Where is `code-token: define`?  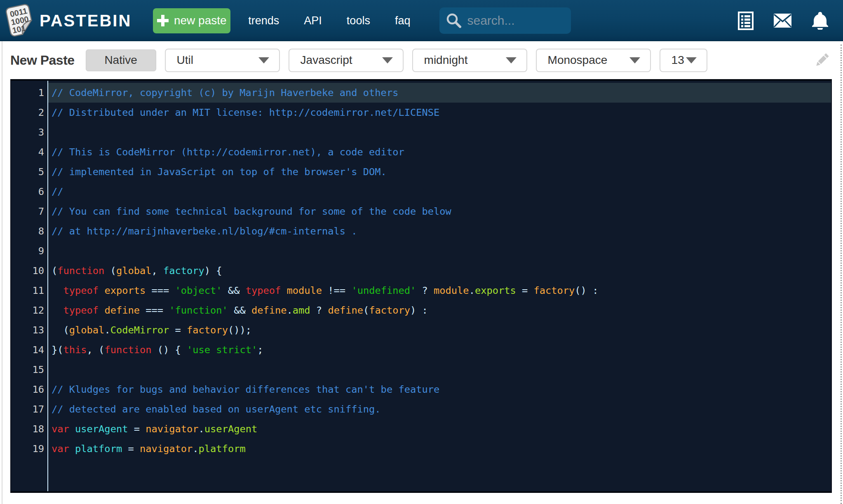
code-token: define is located at coordinates (269, 310).